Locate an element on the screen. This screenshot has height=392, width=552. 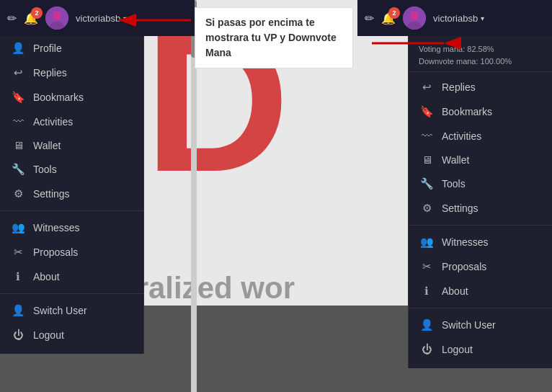
menu-item-switchuser-right: 👤 Switch User is located at coordinates (480, 325).